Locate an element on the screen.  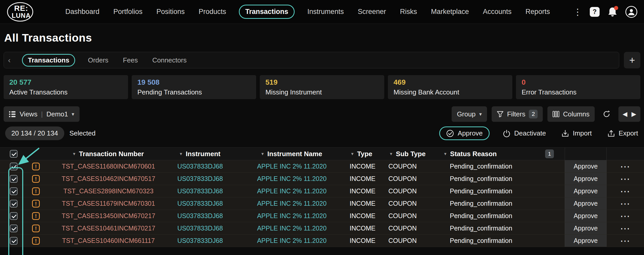
nav-item-risks: Risks is located at coordinates (409, 12).